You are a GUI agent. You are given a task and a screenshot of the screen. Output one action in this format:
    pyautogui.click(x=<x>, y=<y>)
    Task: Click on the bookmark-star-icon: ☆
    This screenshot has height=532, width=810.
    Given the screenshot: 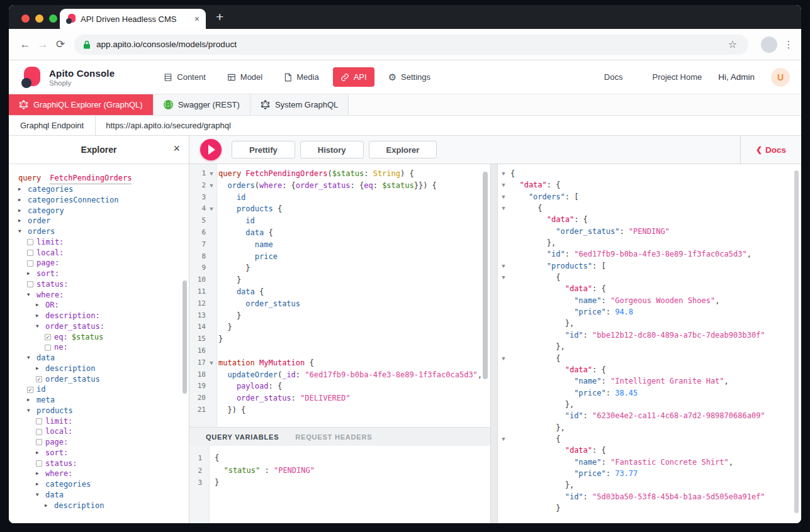 What is the action you would take?
    pyautogui.click(x=733, y=44)
    